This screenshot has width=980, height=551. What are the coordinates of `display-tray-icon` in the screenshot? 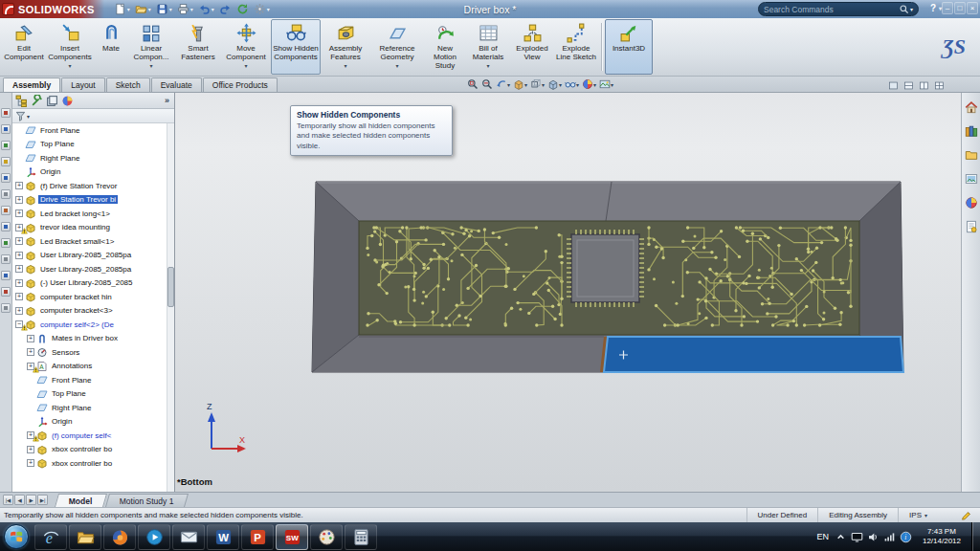 It's located at (858, 538).